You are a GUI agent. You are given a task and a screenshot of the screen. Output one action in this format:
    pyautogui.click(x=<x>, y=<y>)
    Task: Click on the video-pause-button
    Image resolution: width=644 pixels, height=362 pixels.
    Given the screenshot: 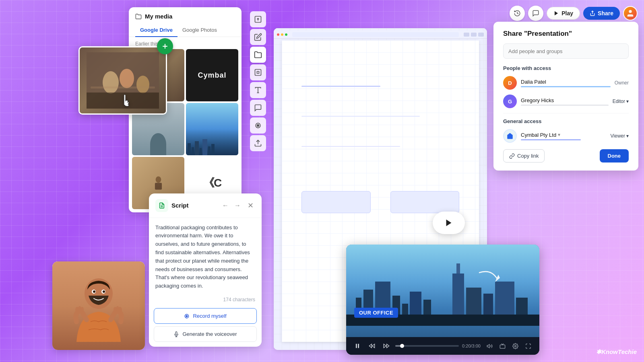 What is the action you would take?
    pyautogui.click(x=357, y=346)
    